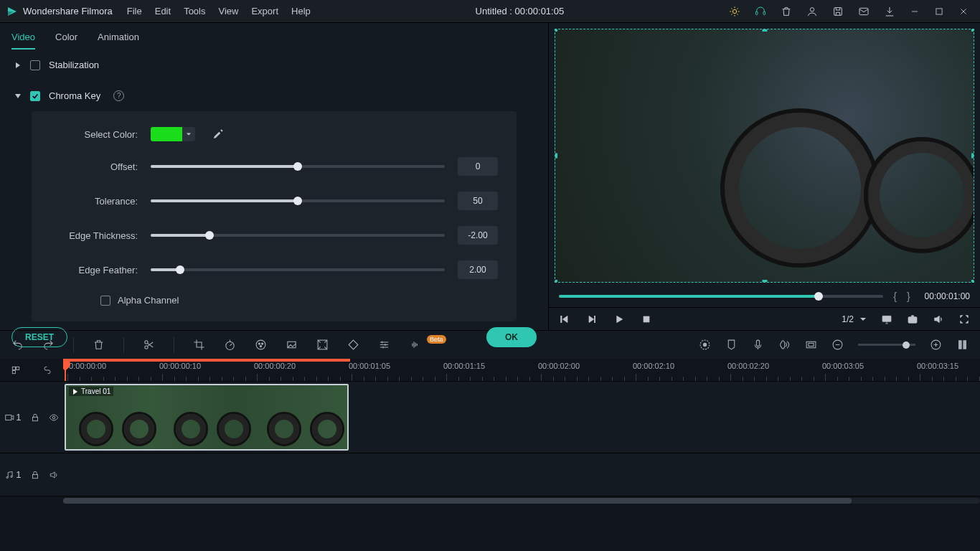  Describe the element at coordinates (35, 96) in the screenshot. I see `chroma-checkbox` at that location.